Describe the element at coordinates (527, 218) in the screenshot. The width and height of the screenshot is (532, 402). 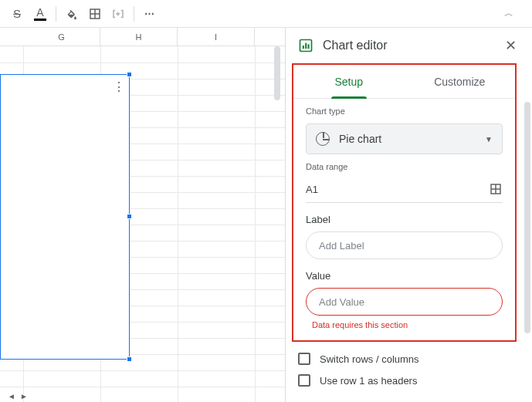
I see `panel-scrollbar` at that location.